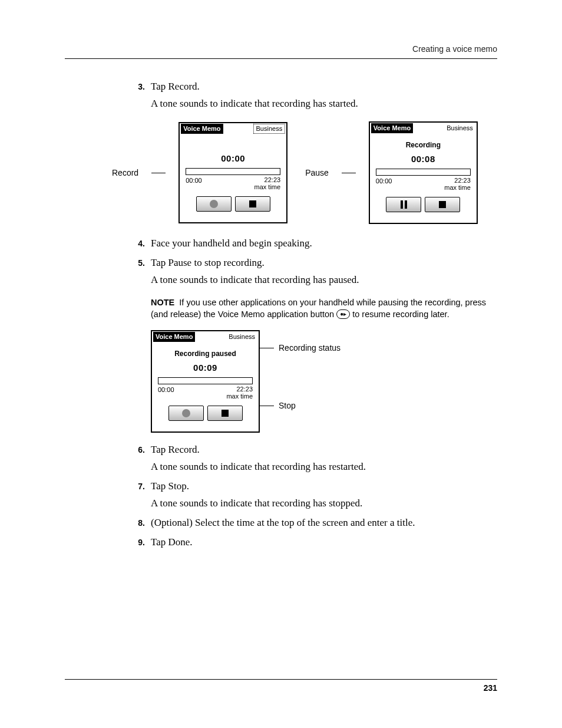 The height and width of the screenshot is (728, 562). Describe the element at coordinates (137, 487) in the screenshot. I see `step-number: 7.` at that location.